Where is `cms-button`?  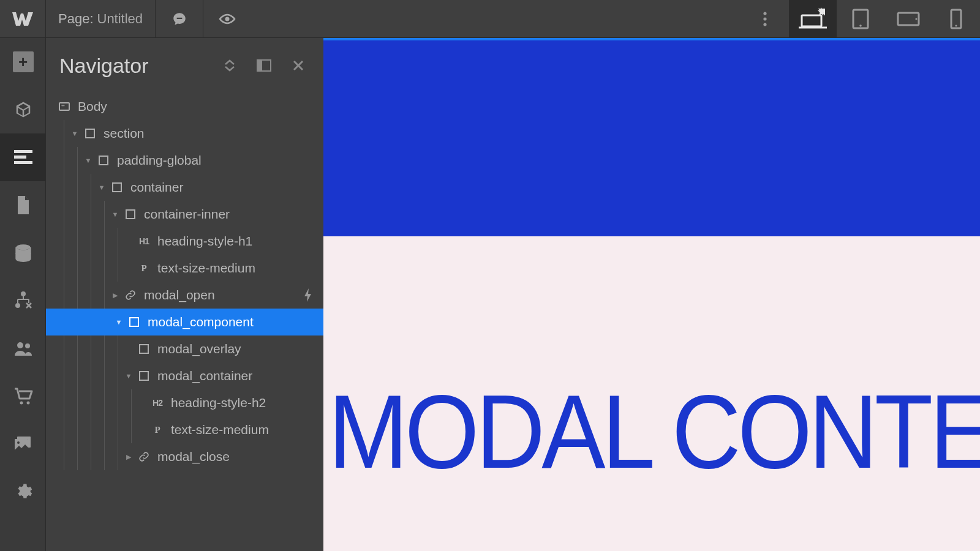
cms-button is located at coordinates (23, 253).